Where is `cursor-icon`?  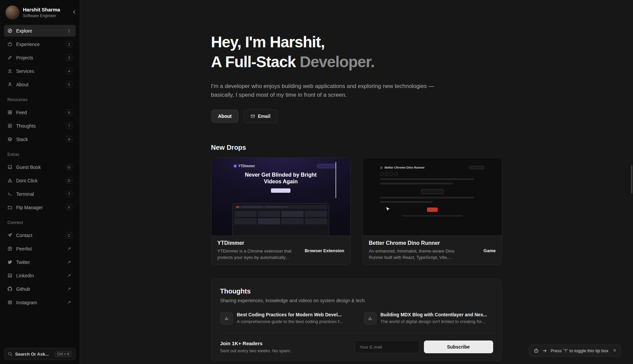 cursor-icon is located at coordinates (388, 210).